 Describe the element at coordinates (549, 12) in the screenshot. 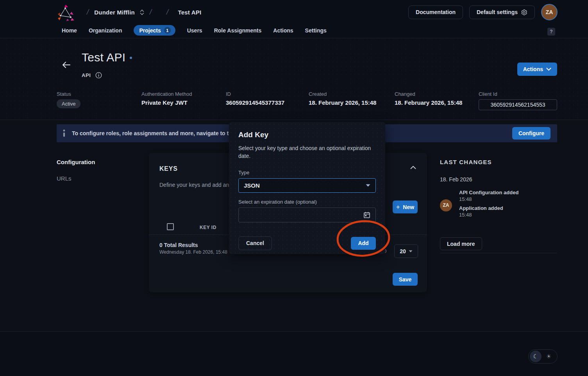

I see `user-avatar: ZA` at that location.